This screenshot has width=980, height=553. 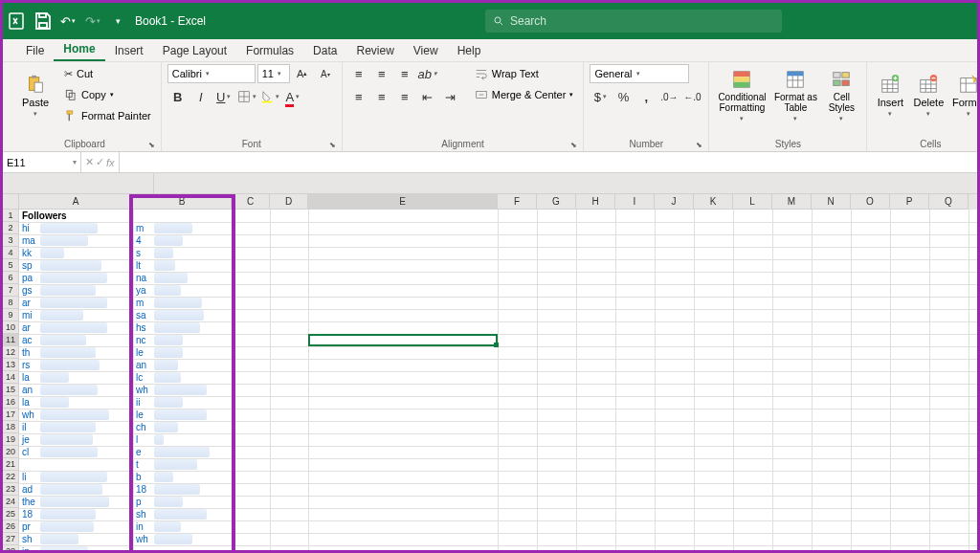 What do you see at coordinates (100, 163) in the screenshot?
I see `enter-formula-icon: ✓` at bounding box center [100, 163].